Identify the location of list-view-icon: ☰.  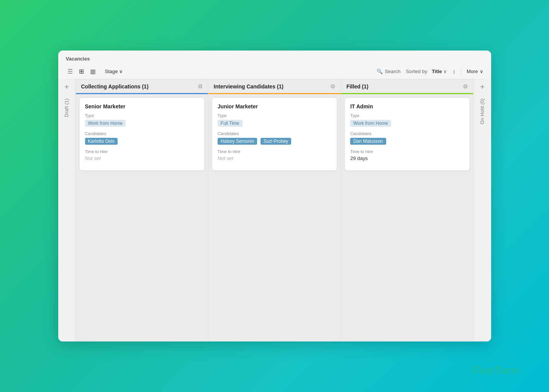
(70, 71).